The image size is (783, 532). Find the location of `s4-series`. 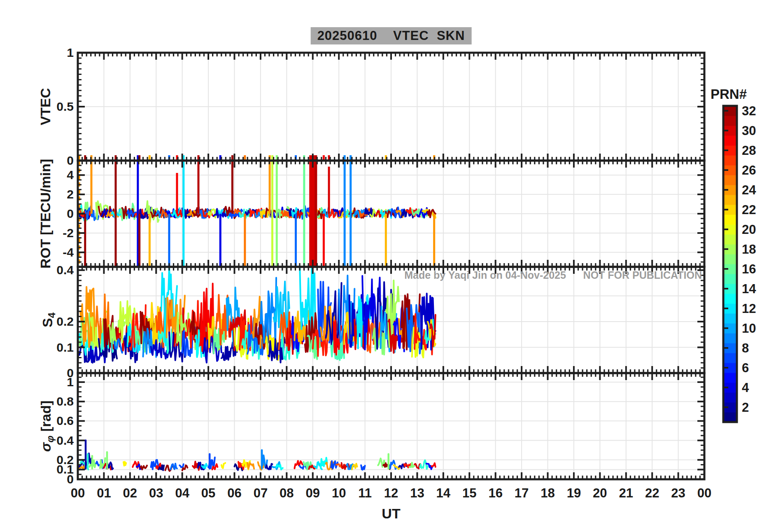

s4-series is located at coordinates (257, 312).